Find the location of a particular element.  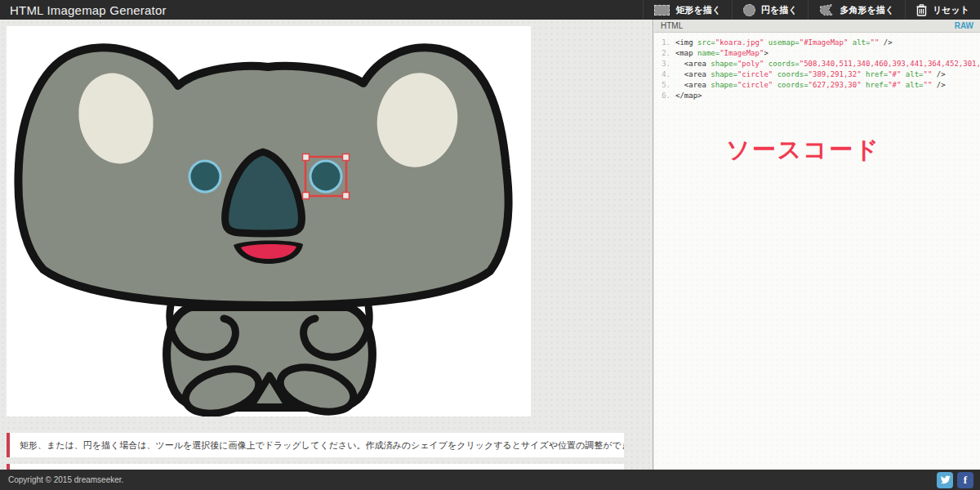

selection-handle-ne is located at coordinates (346, 158).